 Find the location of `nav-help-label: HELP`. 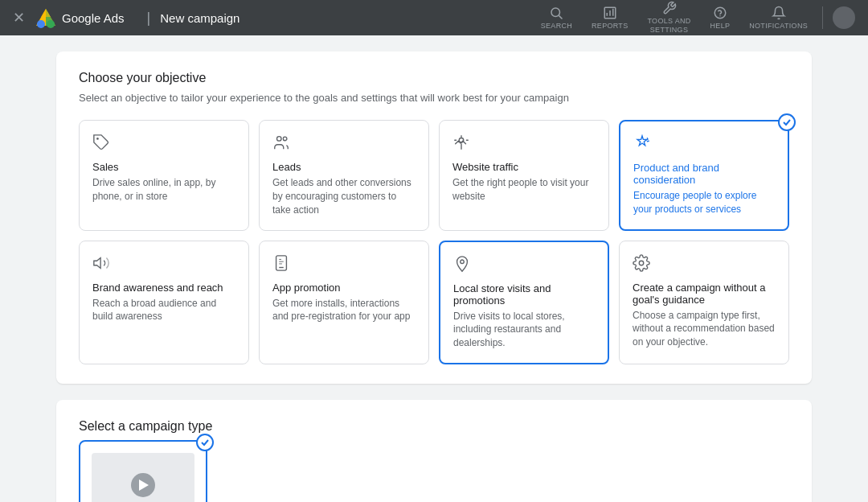

nav-help-label: HELP is located at coordinates (720, 26).